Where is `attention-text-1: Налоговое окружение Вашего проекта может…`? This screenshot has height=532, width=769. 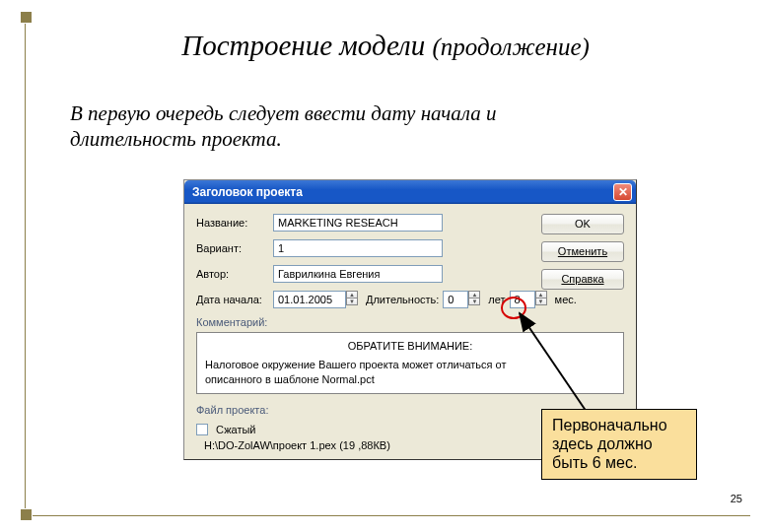 attention-text-1: Налоговое окружение Вашего проекта может… is located at coordinates (410, 365).